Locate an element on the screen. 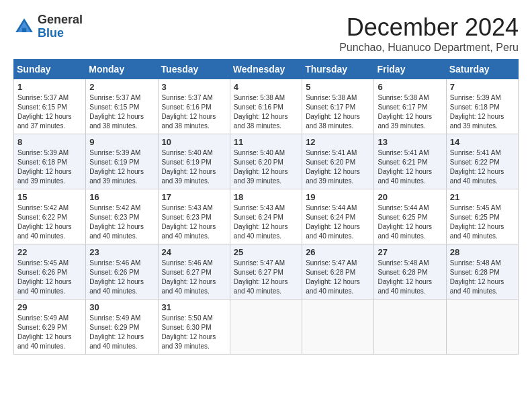 The image size is (532, 411). logo-icon is located at coordinates (24, 27).